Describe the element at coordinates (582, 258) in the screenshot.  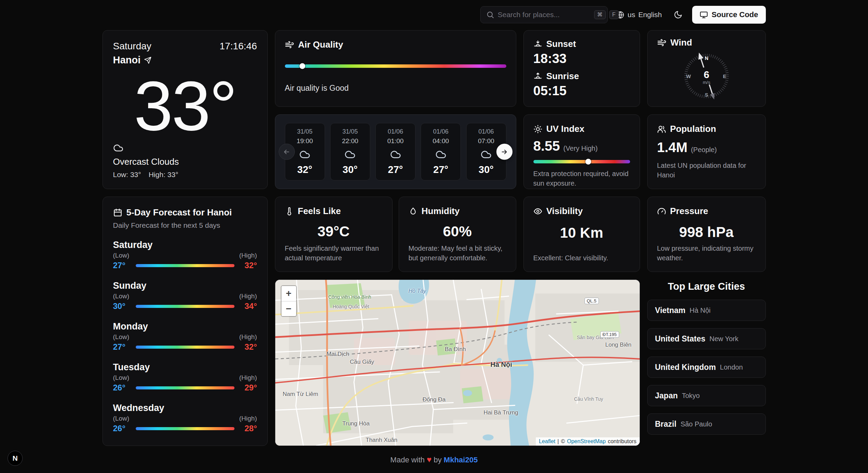
I see `visibility-desc: Excellent: Clear visibility.` at that location.